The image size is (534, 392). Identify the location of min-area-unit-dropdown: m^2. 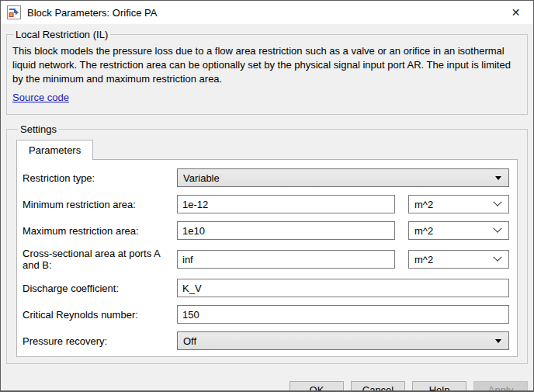
(459, 204).